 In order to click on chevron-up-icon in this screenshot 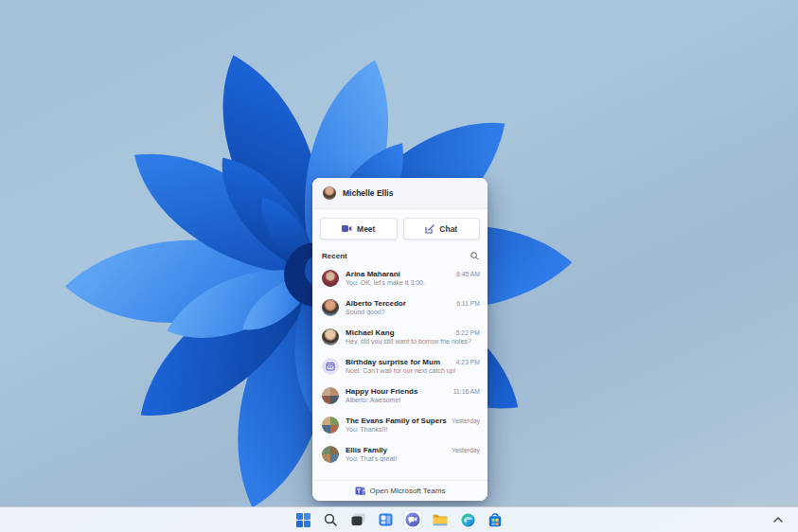, I will do `click(778, 520)`.